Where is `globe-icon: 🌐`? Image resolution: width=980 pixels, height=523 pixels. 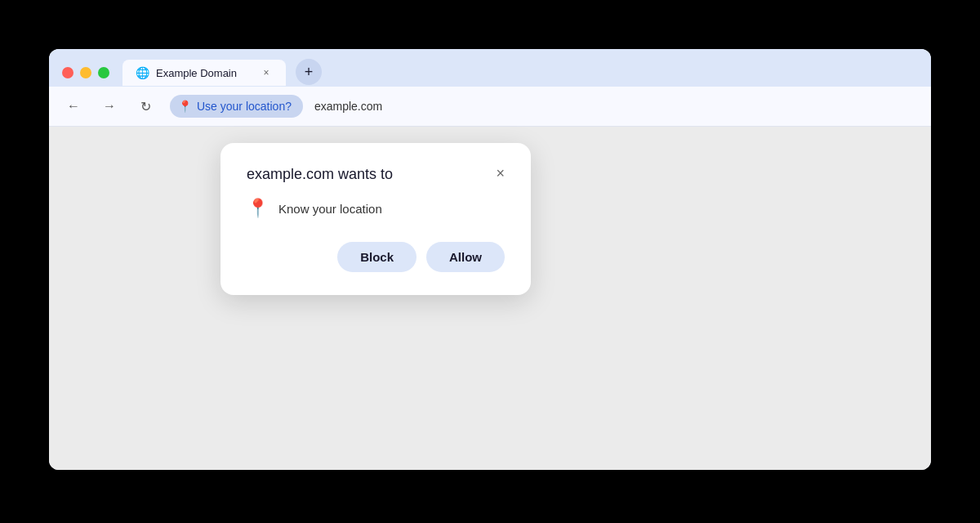
globe-icon: 🌐 is located at coordinates (142, 73).